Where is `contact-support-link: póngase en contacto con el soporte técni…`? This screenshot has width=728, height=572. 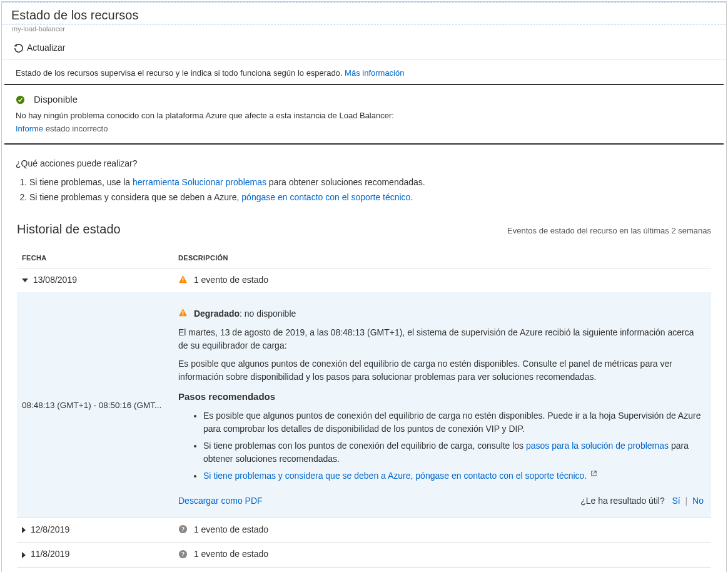 contact-support-link: póngase en contacto con el soporte técni… is located at coordinates (326, 197).